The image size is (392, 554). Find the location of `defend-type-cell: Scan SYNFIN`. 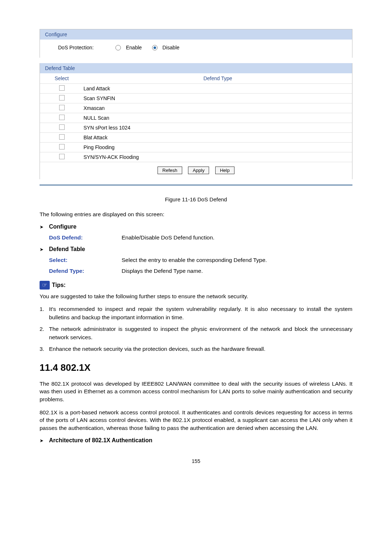

defend-type-cell: Scan SYNFIN is located at coordinates (218, 98).